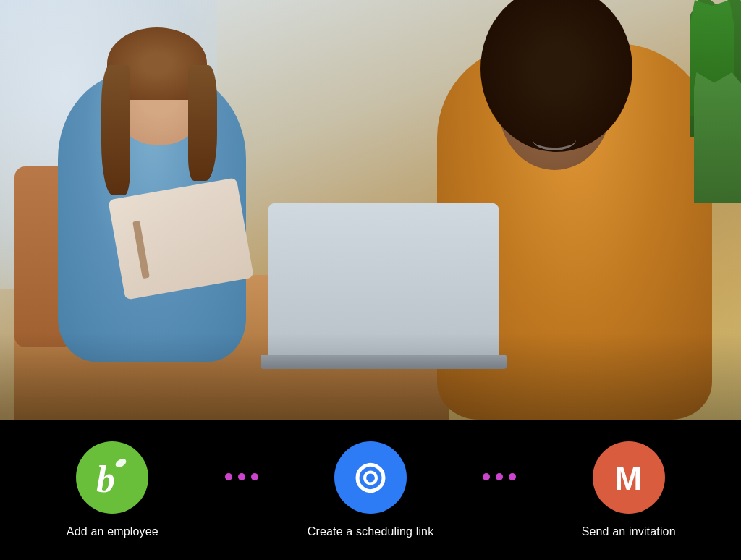 This screenshot has height=560, width=741. I want to click on calendly-icon-circle, so click(370, 478).